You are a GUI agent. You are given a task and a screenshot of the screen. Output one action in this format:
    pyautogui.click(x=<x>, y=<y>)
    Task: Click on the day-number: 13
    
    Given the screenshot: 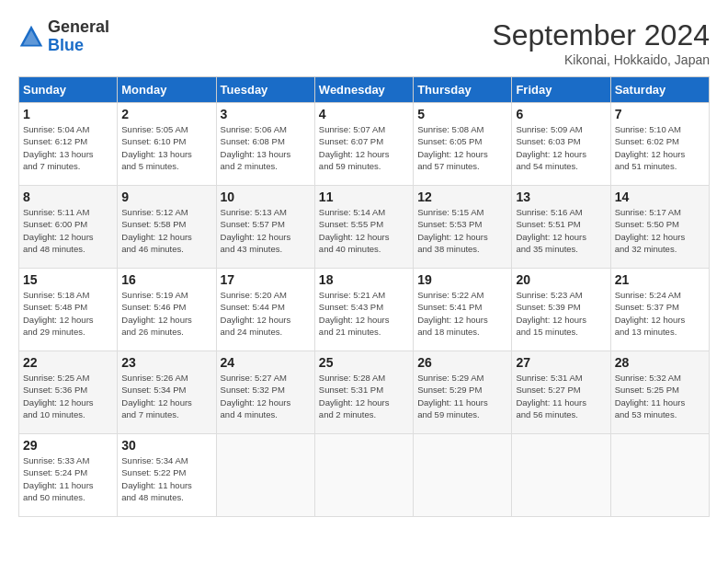 What is the action you would take?
    pyautogui.click(x=561, y=197)
    